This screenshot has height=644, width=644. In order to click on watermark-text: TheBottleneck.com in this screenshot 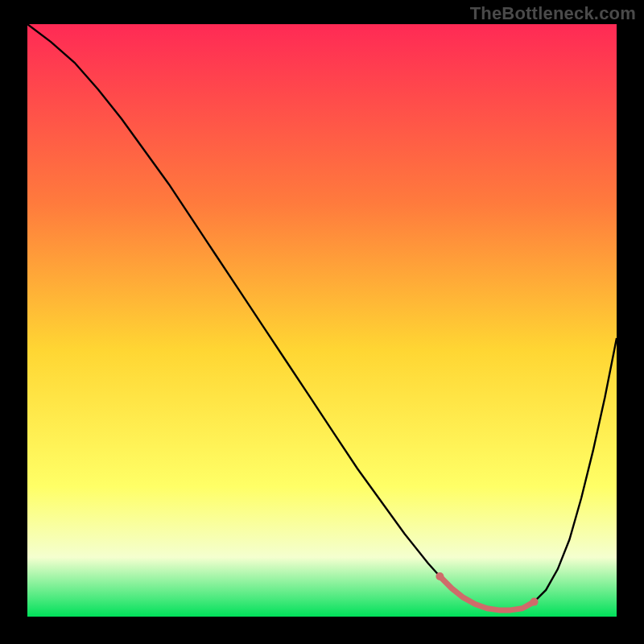, I will do `click(553, 14)`.